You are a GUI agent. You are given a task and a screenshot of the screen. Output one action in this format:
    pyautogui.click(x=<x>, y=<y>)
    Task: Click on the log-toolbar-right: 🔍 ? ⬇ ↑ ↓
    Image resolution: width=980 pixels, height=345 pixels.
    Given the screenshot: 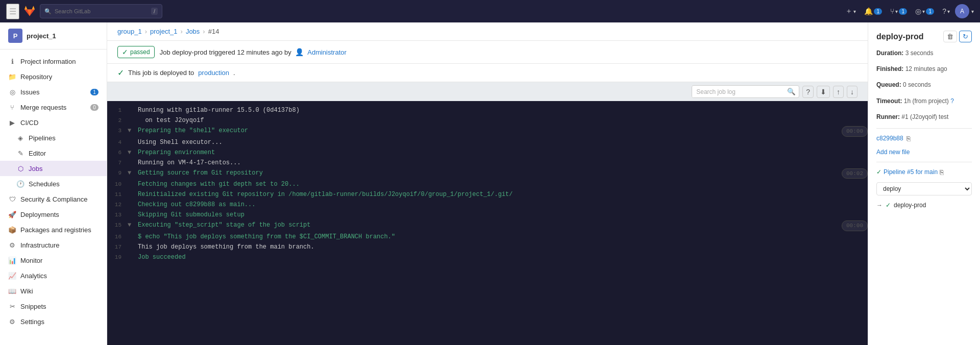 What is the action you would take?
    pyautogui.click(x=775, y=92)
    